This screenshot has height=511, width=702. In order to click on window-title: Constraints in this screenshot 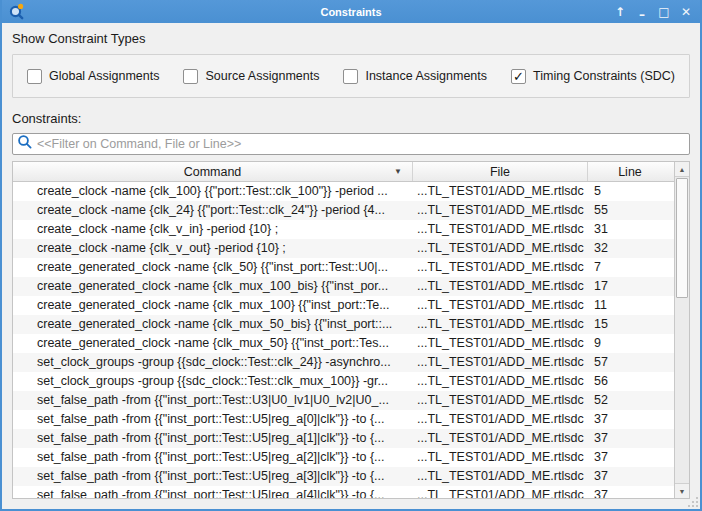, I will do `click(351, 12)`.